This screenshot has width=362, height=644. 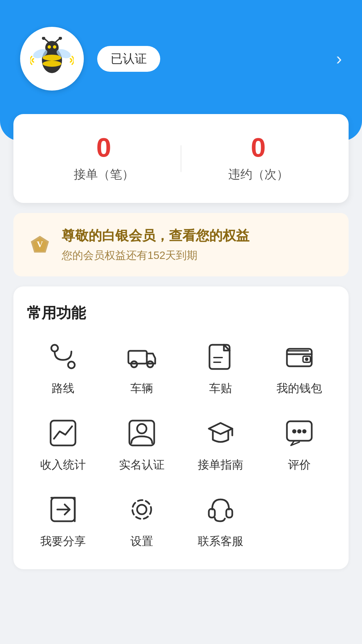 I want to click on realname-icon, so click(x=142, y=433).